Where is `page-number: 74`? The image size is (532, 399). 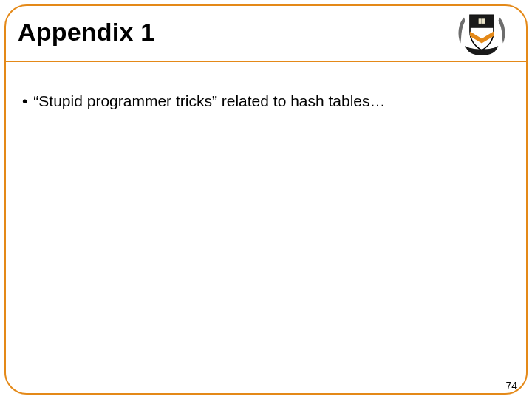
page-number: 74 is located at coordinates (511, 386).